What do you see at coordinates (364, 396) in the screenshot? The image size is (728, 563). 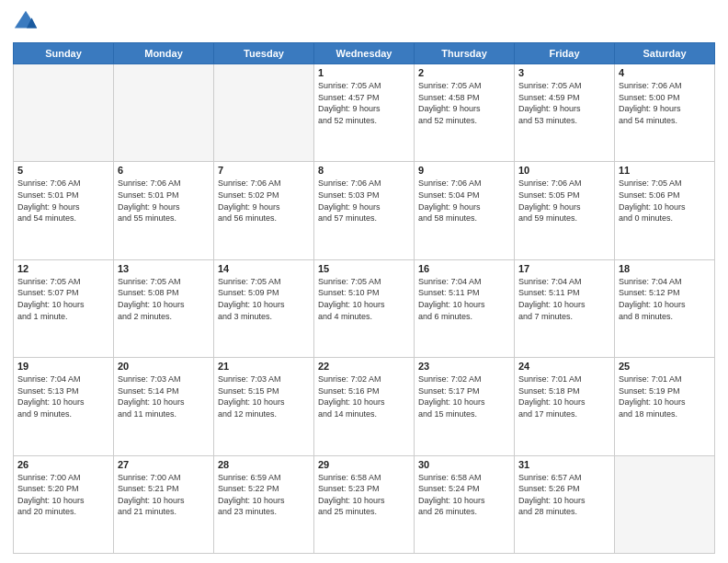 I see `day-info: Sunrise: 7:02 AM Sunset: 5:16 PM Dayligh…` at bounding box center [364, 396].